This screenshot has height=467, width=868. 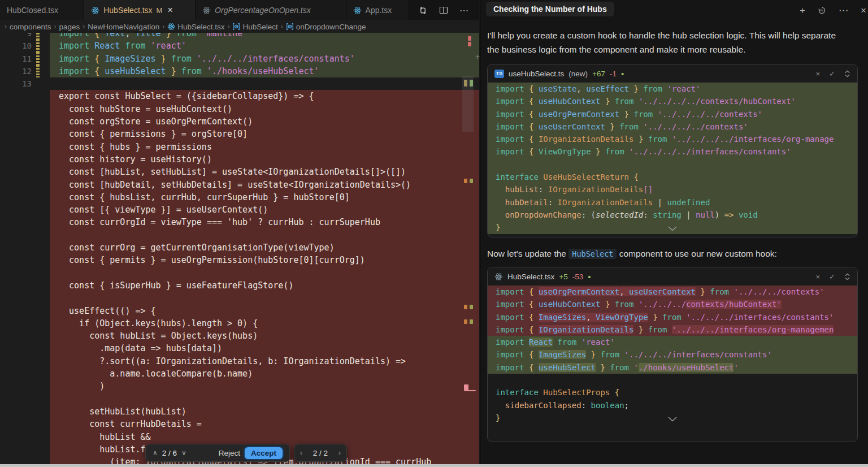 I want to click on breadcrumb-item-symbol-hubselect: HubSelect, so click(x=255, y=27).